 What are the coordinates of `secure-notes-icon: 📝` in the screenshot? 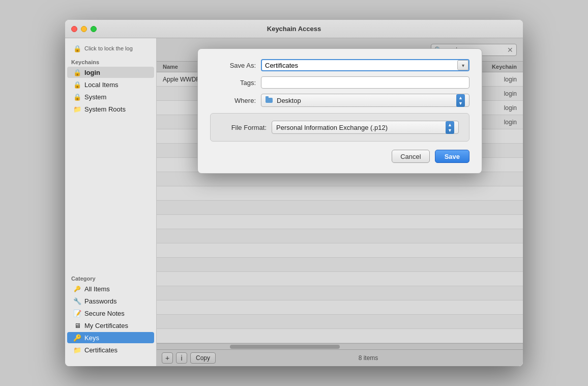 It's located at (77, 313).